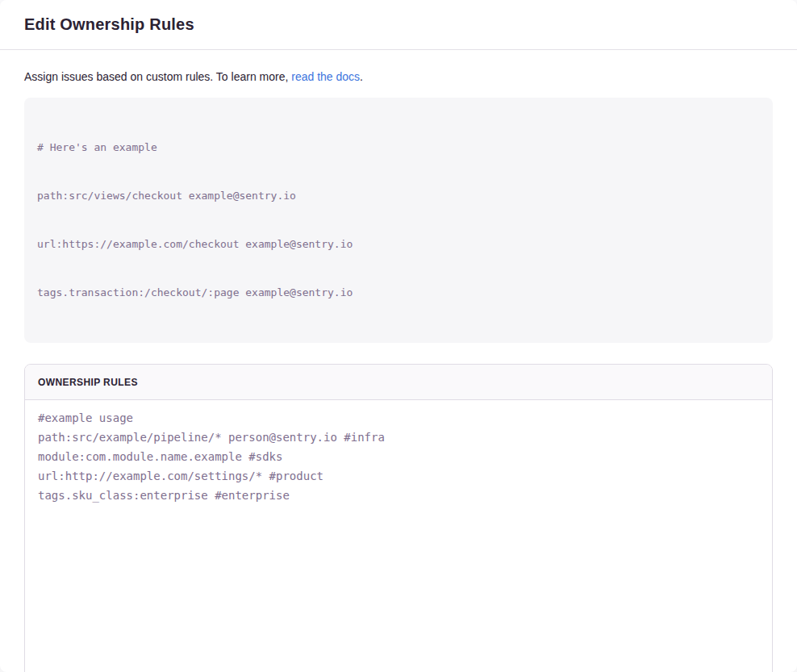 The width and height of the screenshot is (797, 672). Describe the element at coordinates (398, 196) in the screenshot. I see `example-rule-line: path:src/views/checkout example@sentry.i…` at that location.